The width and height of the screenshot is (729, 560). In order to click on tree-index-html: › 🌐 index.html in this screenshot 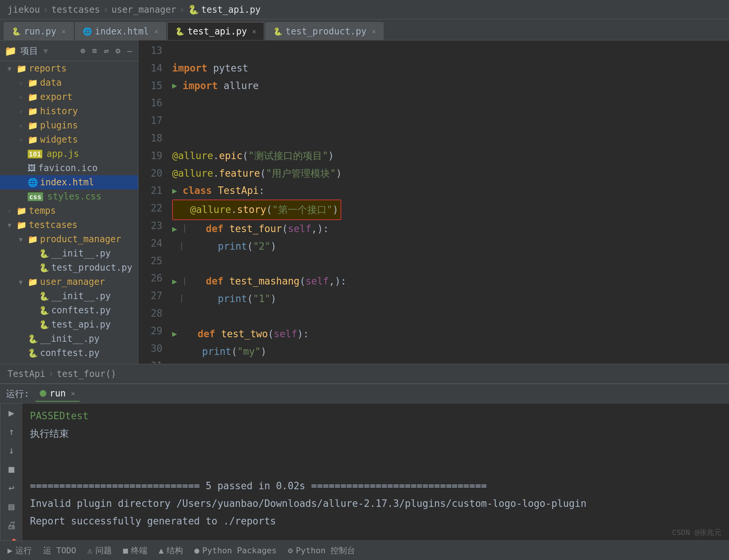, I will do `click(69, 182)`.